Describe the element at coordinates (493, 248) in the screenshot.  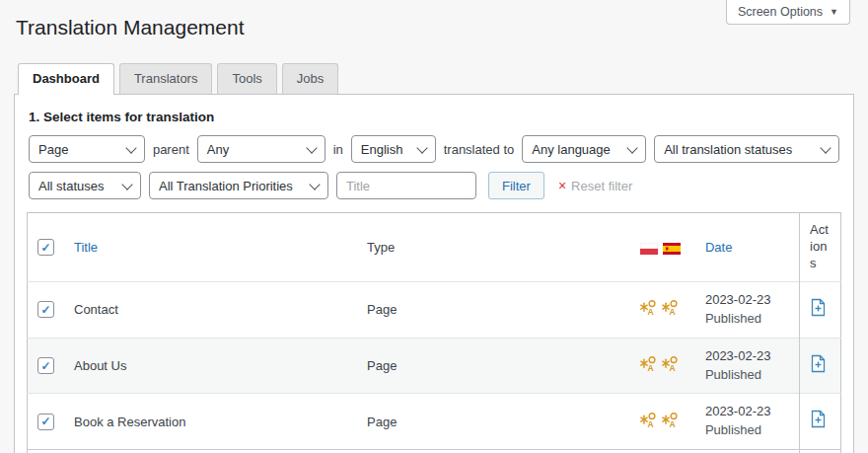
I see `type-column-header: Type` at that location.